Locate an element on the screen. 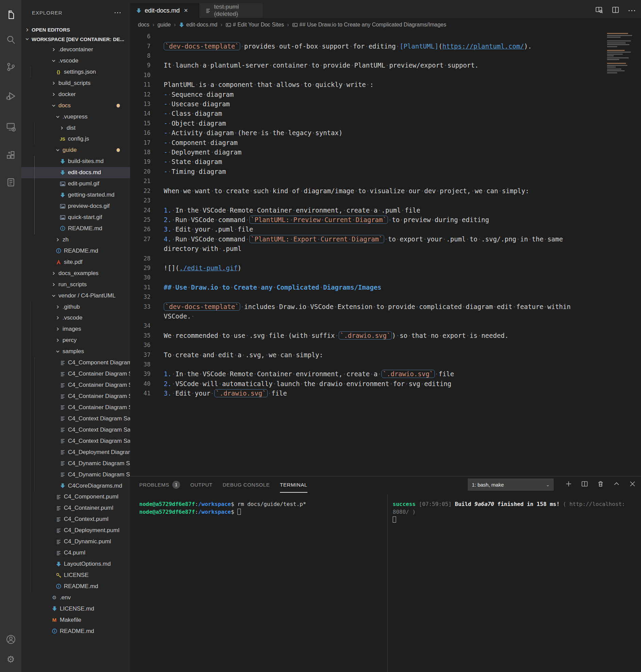  section-open-editors: OPEN EDITORS is located at coordinates (76, 30).